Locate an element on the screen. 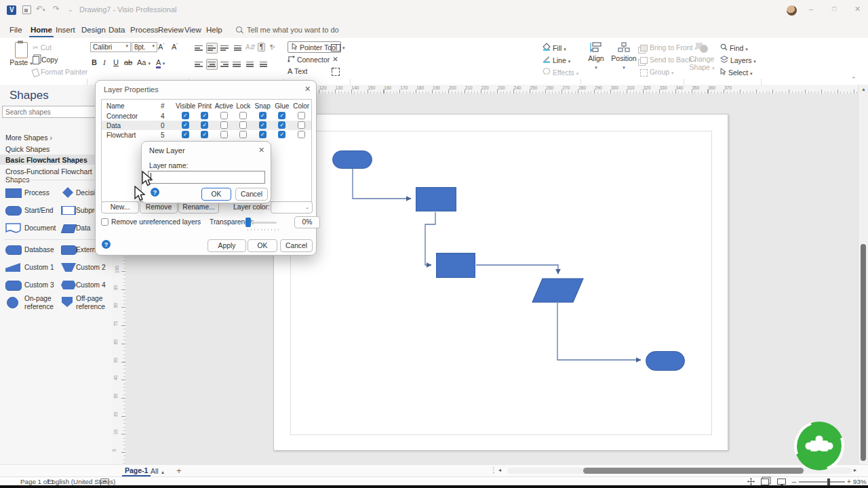  change-case-button: Aa ▾ is located at coordinates (144, 62).